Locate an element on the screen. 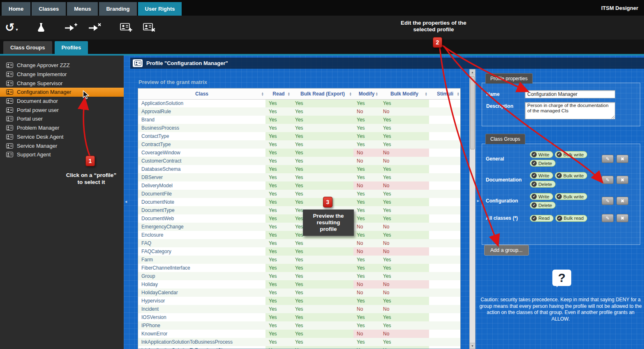 This screenshot has width=644, height=349. scroll-down-button: ▼ is located at coordinates (473, 346).